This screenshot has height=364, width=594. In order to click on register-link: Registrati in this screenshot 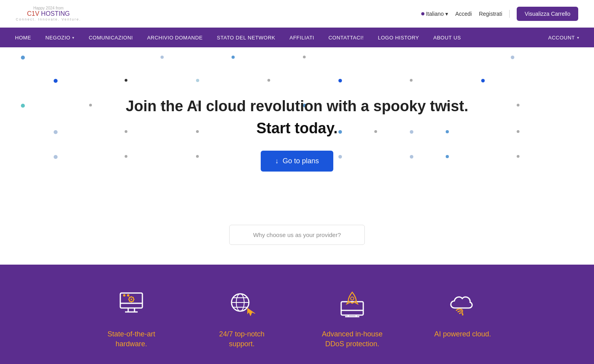, I will do `click(491, 14)`.